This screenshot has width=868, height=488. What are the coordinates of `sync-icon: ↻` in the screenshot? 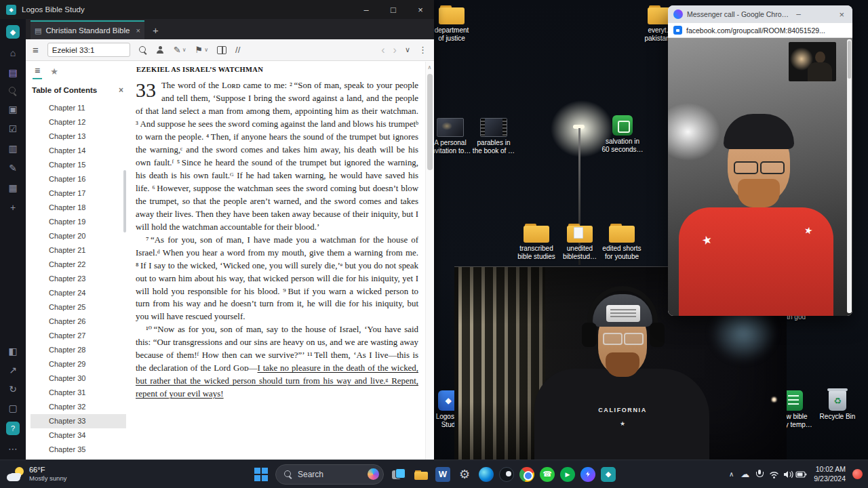 It's located at (13, 389).